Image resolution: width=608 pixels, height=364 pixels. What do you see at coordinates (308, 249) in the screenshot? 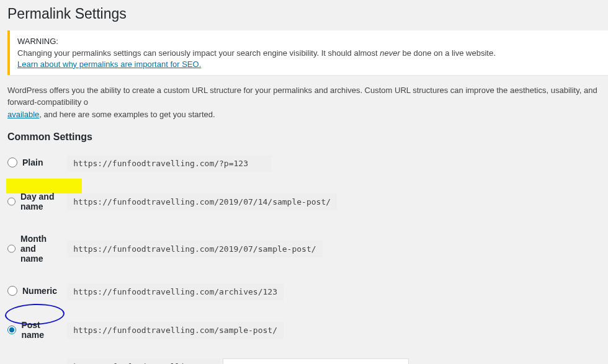
I see `option-row-month-and-name: Month and name https://funfoodtravelling…` at bounding box center [308, 249].